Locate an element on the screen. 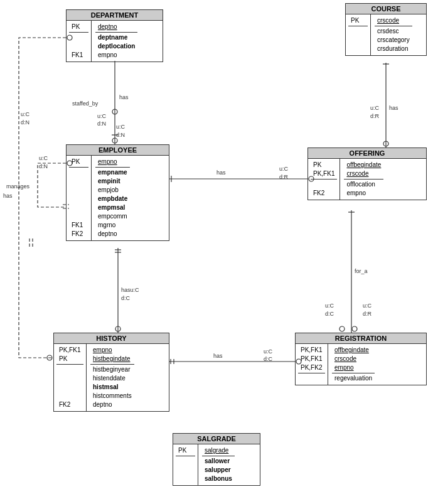  label-dr-2: d:R is located at coordinates (368, 314).